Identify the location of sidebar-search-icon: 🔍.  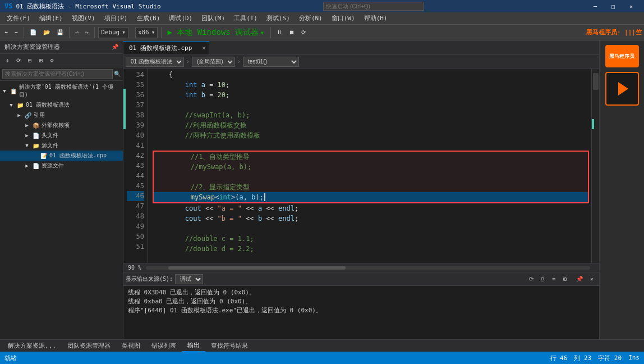
(117, 74).